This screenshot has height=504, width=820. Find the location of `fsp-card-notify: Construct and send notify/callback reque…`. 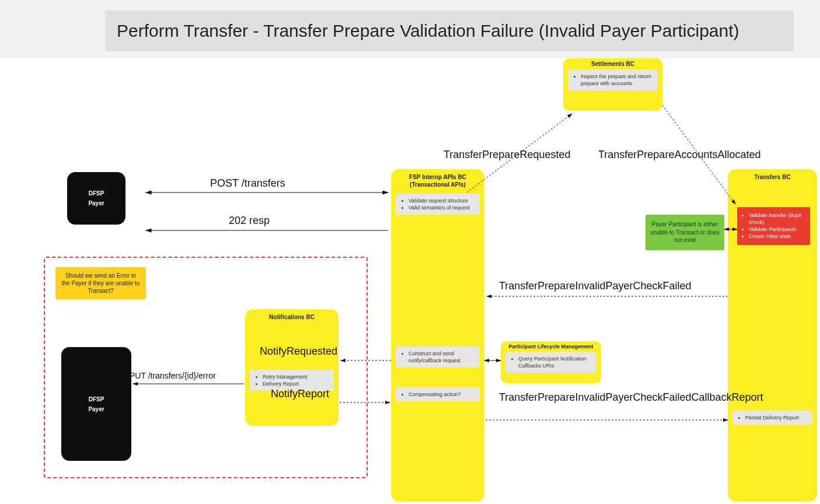

fsp-card-notify: Construct and send notify/callback reque… is located at coordinates (438, 357).